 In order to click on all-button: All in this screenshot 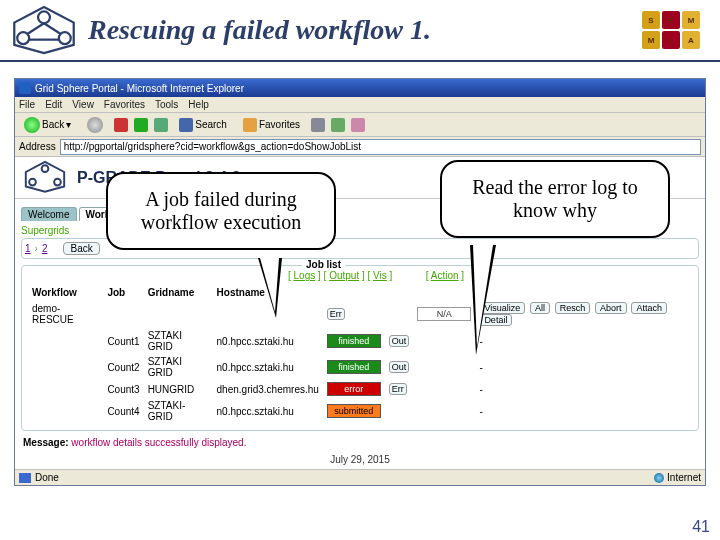, I will do `click(540, 308)`.